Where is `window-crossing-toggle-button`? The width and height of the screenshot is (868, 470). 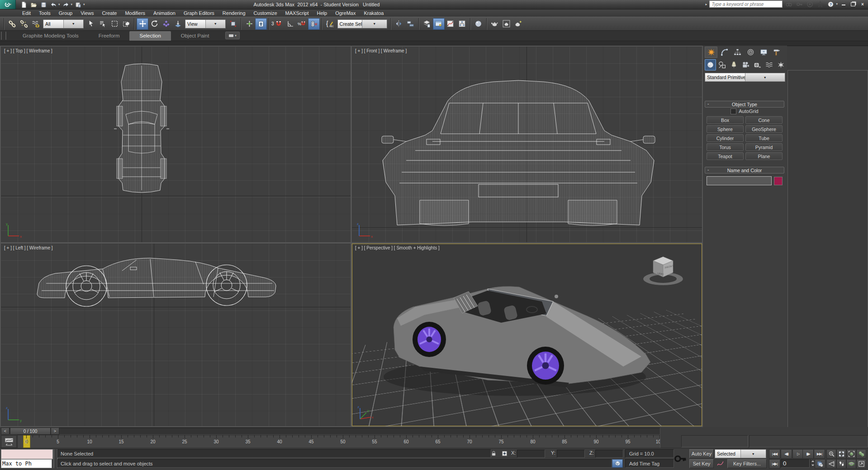 window-crossing-toggle-button is located at coordinates (126, 24).